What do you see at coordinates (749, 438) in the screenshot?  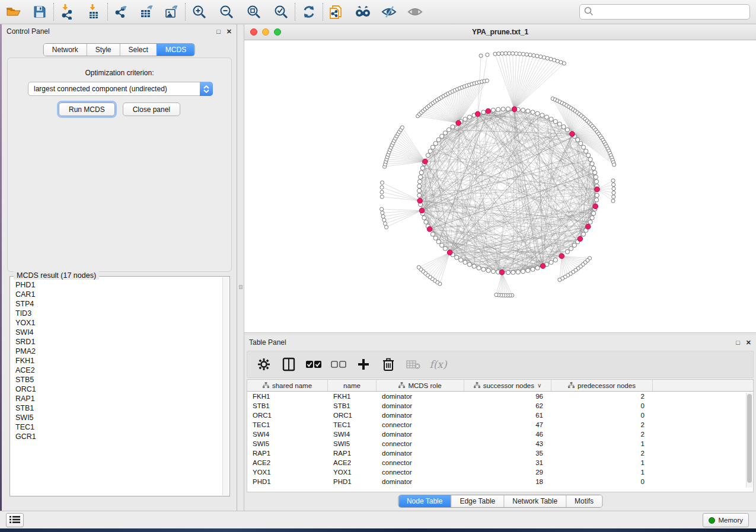 I see `table-scrollbar-thumb` at bounding box center [749, 438].